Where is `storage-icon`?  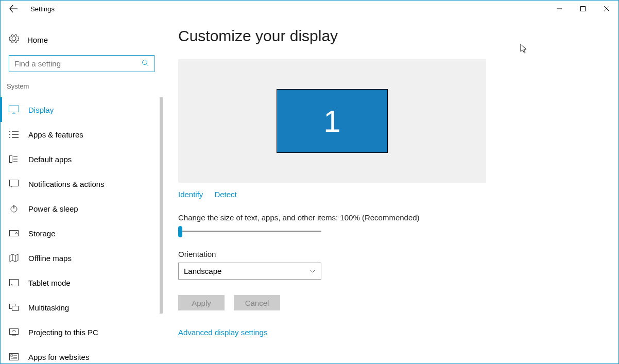 storage-icon is located at coordinates (14, 233).